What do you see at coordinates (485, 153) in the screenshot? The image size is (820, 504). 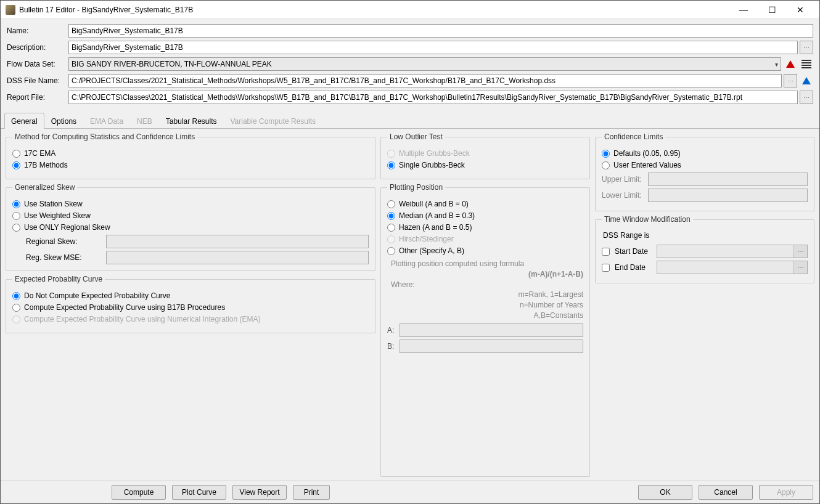 I see `radio-multi-grubbs: Multiple Grubbs-Beck` at bounding box center [485, 153].